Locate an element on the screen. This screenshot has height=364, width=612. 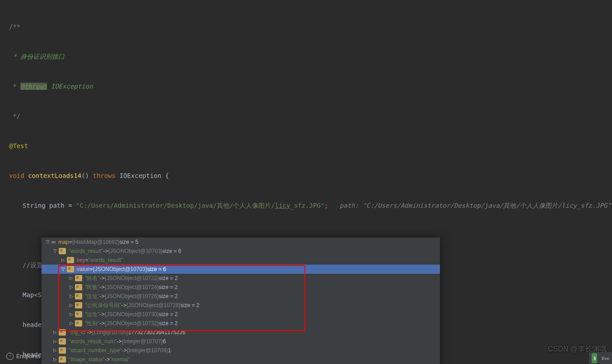
dbg-child: "出生" -> {JSONObject@10730} size = 2 is located at coordinates (241, 314).